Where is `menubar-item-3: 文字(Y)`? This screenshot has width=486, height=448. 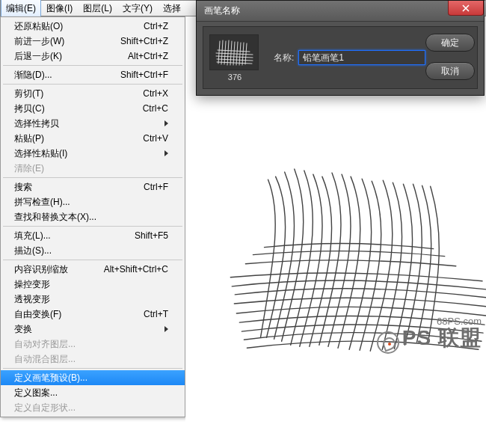 menubar-item-3: 文字(Y) is located at coordinates (138, 9).